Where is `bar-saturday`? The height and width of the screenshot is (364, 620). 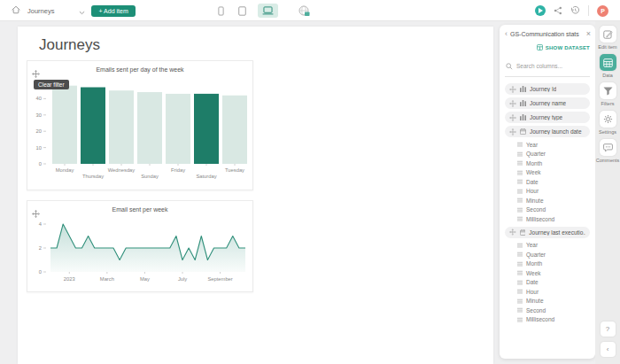
bar-saturday is located at coordinates (206, 129).